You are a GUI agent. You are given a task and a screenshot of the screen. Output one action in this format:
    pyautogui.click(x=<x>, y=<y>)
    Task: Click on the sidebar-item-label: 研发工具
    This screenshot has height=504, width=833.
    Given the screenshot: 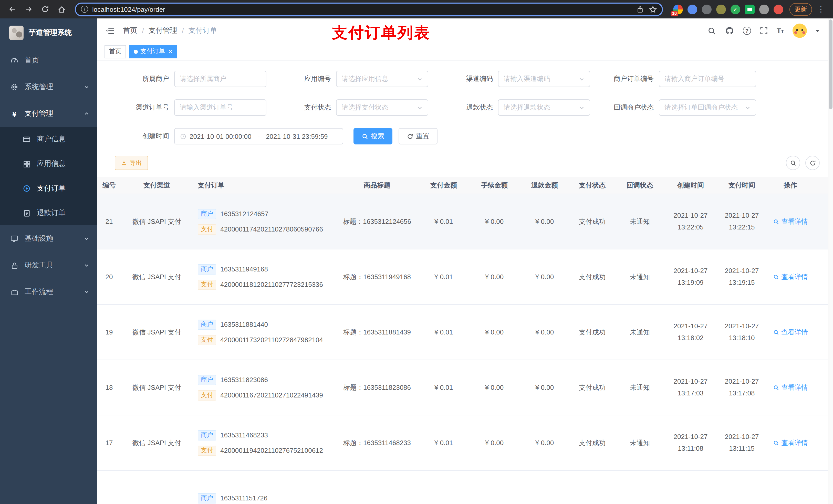 What is the action you would take?
    pyautogui.click(x=39, y=265)
    